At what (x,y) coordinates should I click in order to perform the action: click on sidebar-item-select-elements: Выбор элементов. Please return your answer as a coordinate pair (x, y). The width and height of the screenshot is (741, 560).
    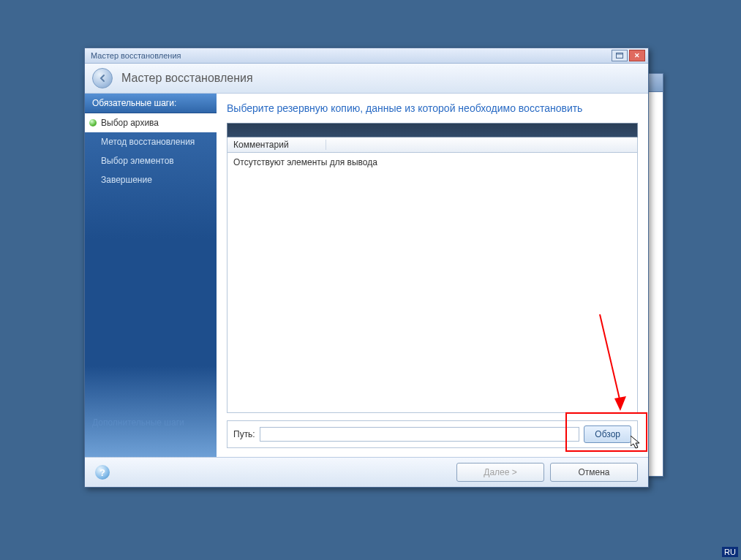
    Looking at the image, I should click on (151, 161).